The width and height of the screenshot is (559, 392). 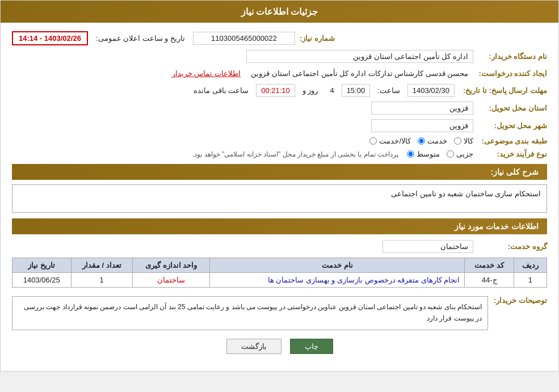 What do you see at coordinates (510, 246) in the screenshot?
I see `group-label: گروه خدمت:` at bounding box center [510, 246].